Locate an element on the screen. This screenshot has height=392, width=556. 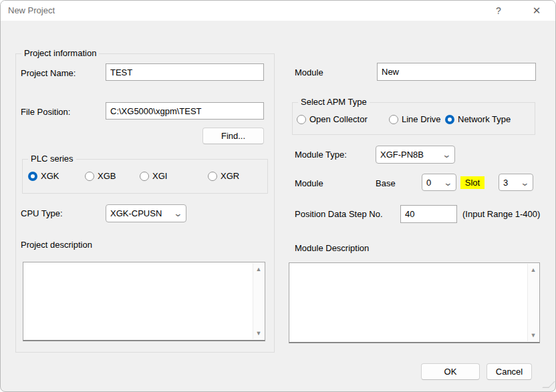
radio-label: XGB is located at coordinates (107, 176).